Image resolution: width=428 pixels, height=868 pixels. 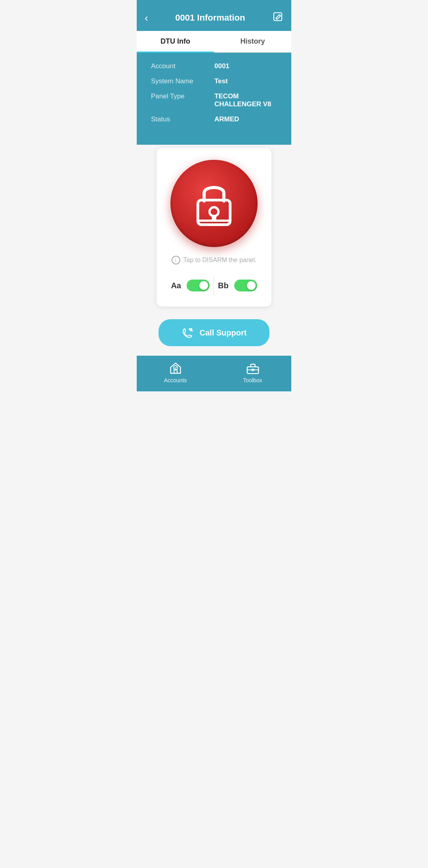 What do you see at coordinates (204, 286) in the screenshot?
I see `toggle-a-knob` at bounding box center [204, 286].